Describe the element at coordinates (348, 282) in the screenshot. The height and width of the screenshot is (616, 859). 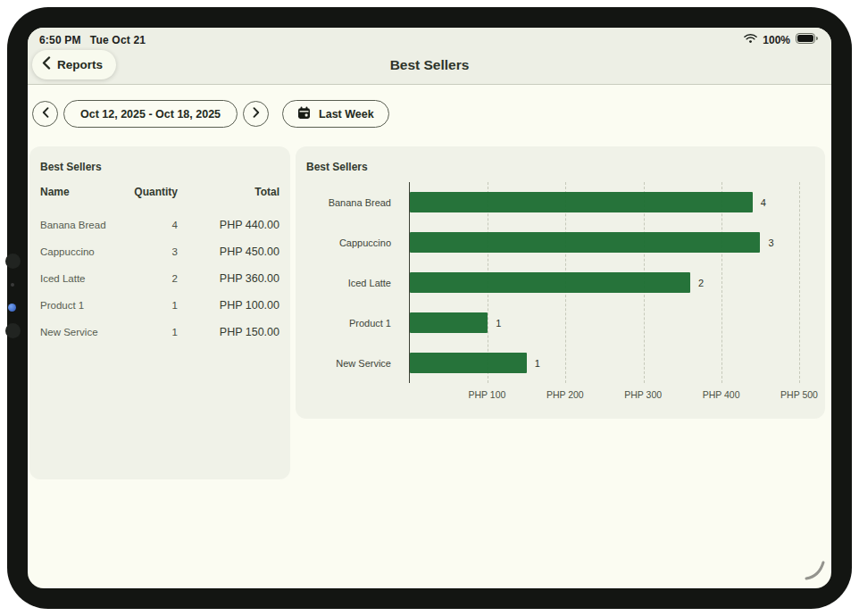
I see `chart-category-label: Iced Latte` at that location.